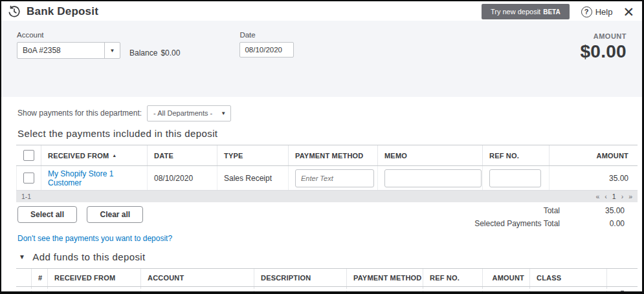 The height and width of the screenshot is (294, 644). What do you see at coordinates (308, 196) in the screenshot?
I see `pagination-range: 1-1` at bounding box center [308, 196].